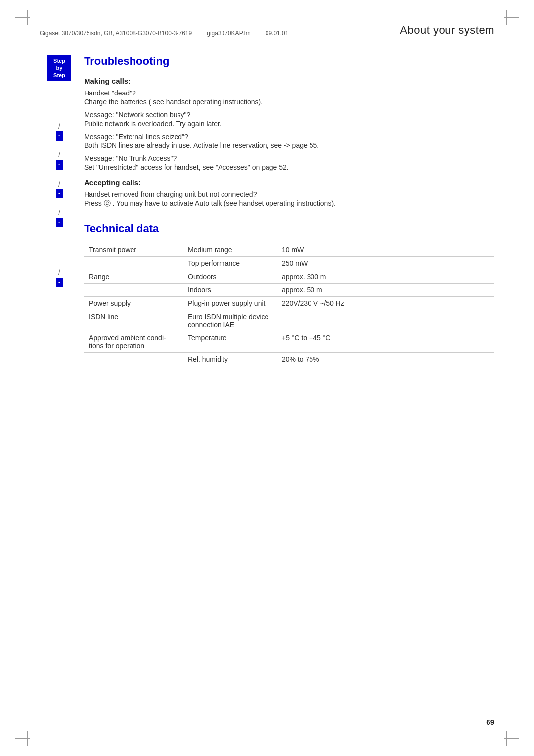  I want to click on tech-row-6: Approved ambient condi-tions for operati…, so click(289, 342).